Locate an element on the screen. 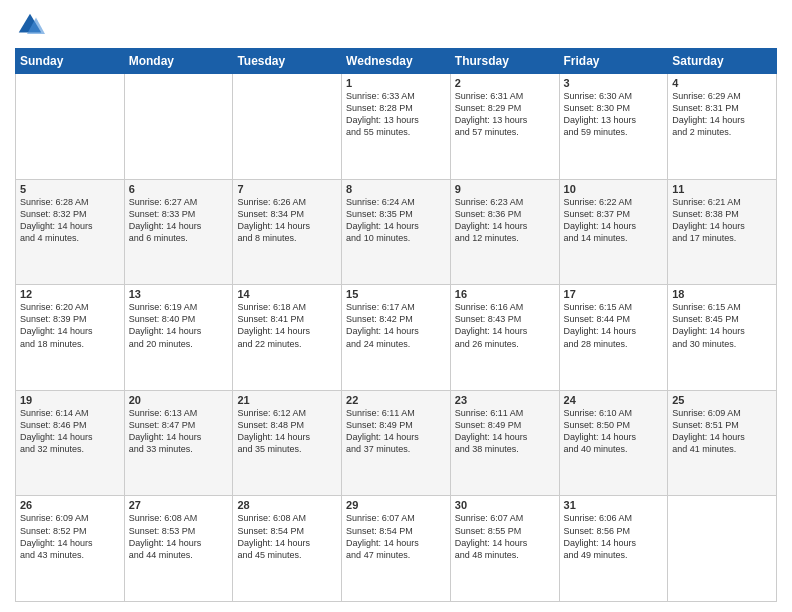 This screenshot has width=792, height=612. day-number: 20 is located at coordinates (179, 400).